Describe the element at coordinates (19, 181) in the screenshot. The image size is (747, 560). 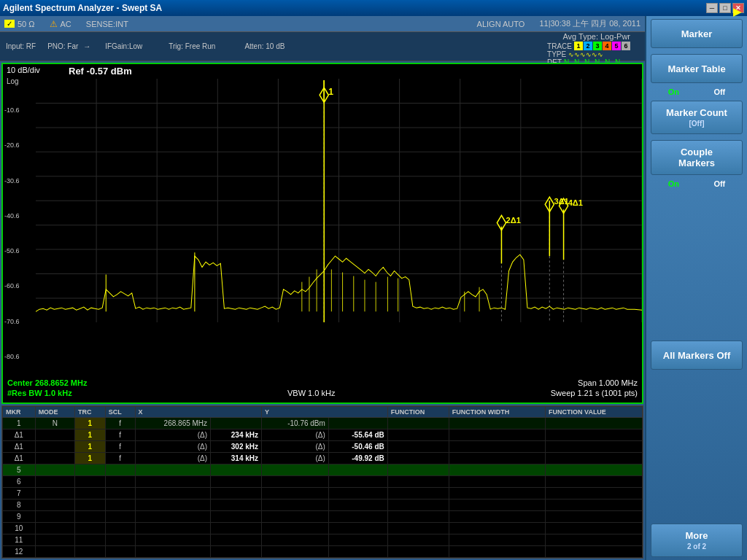
I see `y-label-3: -30.6` at that location.